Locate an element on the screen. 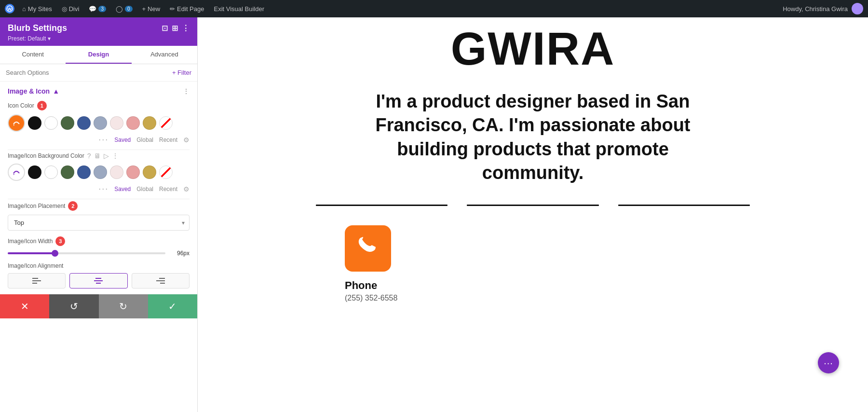  icon-swatch-actions: ··· Saved Global Recent ⚙ is located at coordinates (98, 141).